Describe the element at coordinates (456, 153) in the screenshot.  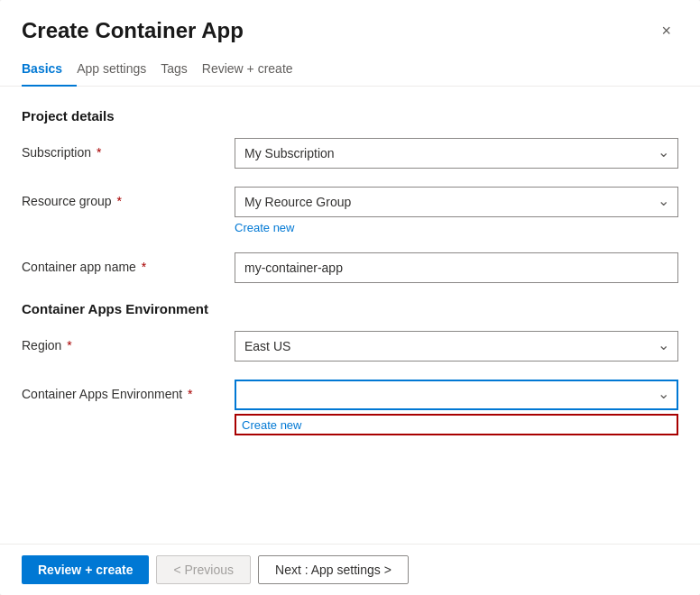
I see `subscription-control-wrap: My Subscription` at that location.